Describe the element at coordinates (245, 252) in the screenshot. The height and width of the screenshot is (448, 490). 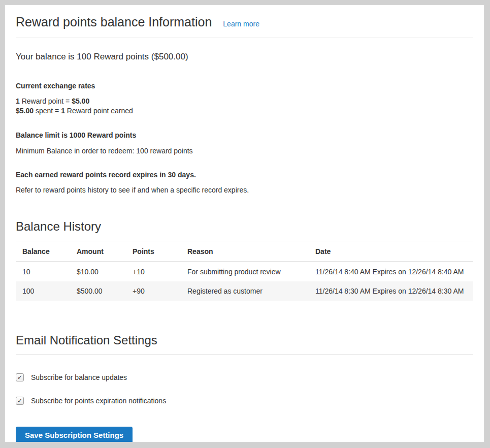
I see `table-header-row: Balance Amount Points Reason Date` at that location.